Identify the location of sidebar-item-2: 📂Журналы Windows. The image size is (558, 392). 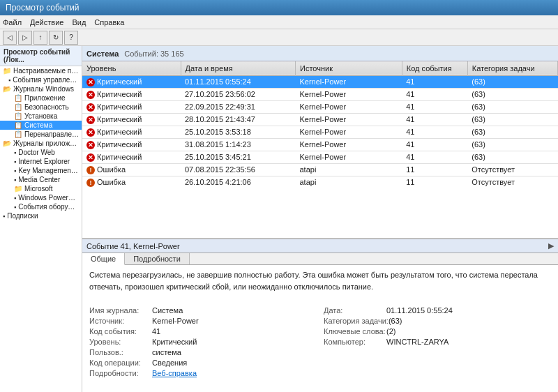
(40, 89).